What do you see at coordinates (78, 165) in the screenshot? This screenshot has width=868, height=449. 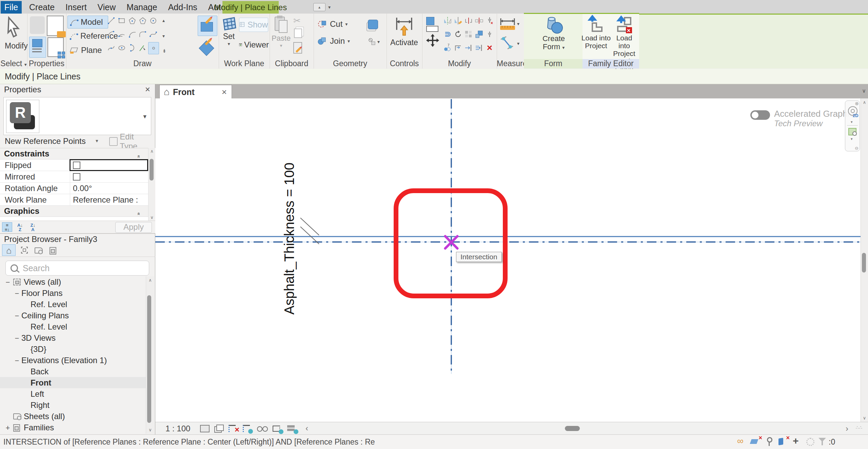 I see `property-row: Flipped` at bounding box center [78, 165].